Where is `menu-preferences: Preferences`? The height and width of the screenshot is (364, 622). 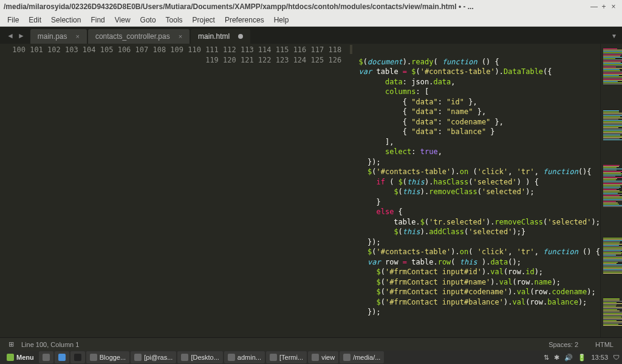
menu-preferences: Preferences is located at coordinates (244, 20).